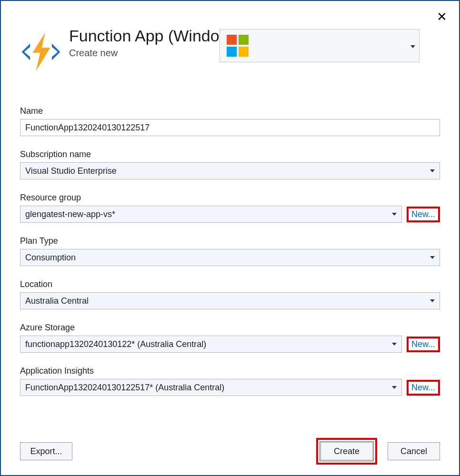  Describe the element at coordinates (125, 387) in the screenshot. I see `app-insights-value: FunctionApp1320240130122517* (Australia …` at that location.